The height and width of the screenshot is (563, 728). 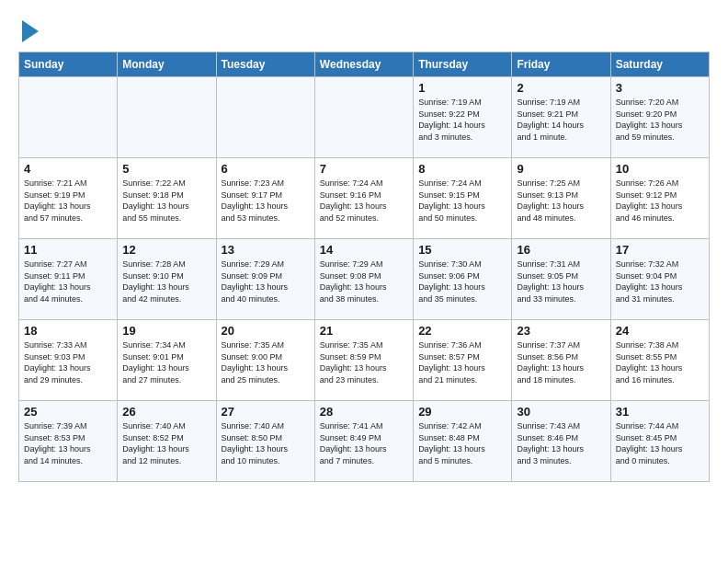 What do you see at coordinates (660, 120) in the screenshot?
I see `day-info: Sunrise: 7:20 AM Sunset: 9:20 PM Dayligh…` at bounding box center [660, 120].